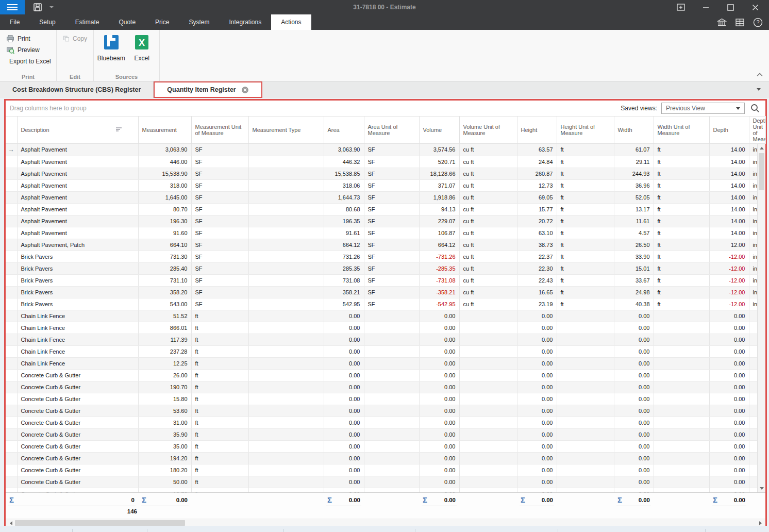 The height and width of the screenshot is (532, 769). What do you see at coordinates (77, 233) in the screenshot?
I see `cell-description: Asphalt Pavement` at bounding box center [77, 233].